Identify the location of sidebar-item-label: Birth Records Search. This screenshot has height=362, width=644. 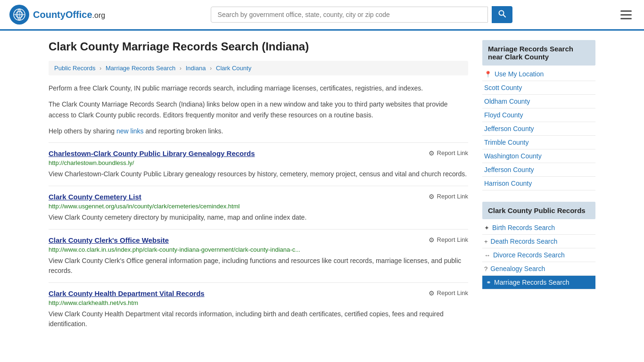
(523, 228).